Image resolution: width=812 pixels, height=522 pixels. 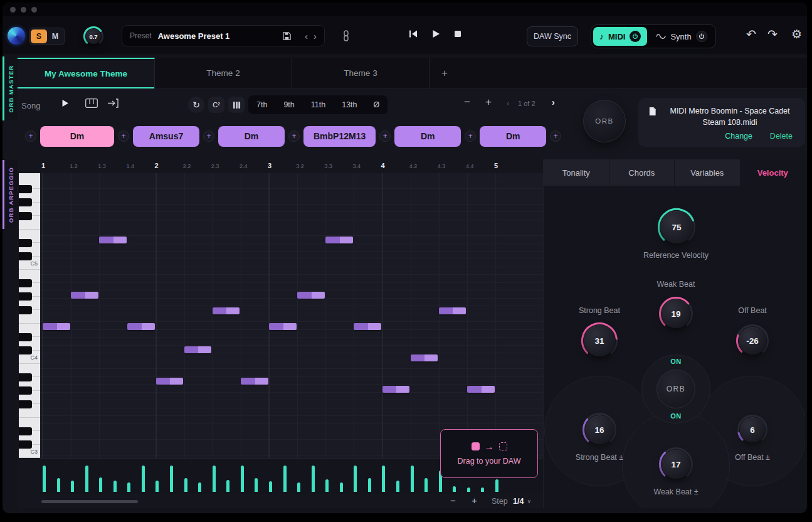 What do you see at coordinates (489, 454) in the screenshot?
I see `drag-to-daw-box: → Drag to your DAW` at bounding box center [489, 454].